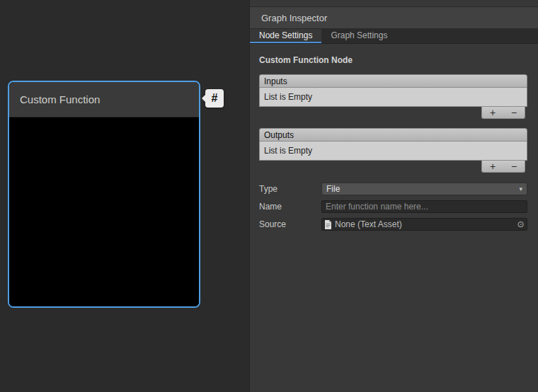 The width and height of the screenshot is (538, 392). I want to click on outputs-list-footer: + −, so click(503, 167).